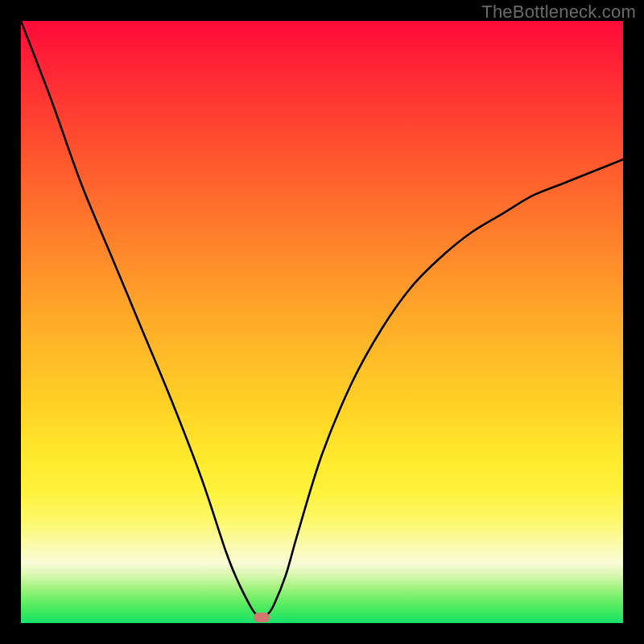 This screenshot has height=644, width=644. Describe the element at coordinates (559, 12) in the screenshot. I see `watermark-text: TheBottleneck.com` at that location.